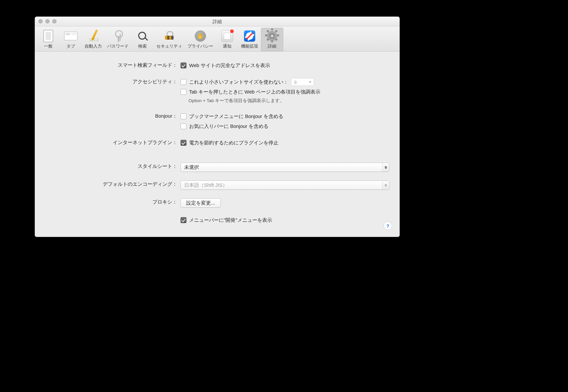 This screenshot has width=568, height=392. Describe the element at coordinates (71, 40) in the screenshot. I see `tab-tabs: タブ` at that location.